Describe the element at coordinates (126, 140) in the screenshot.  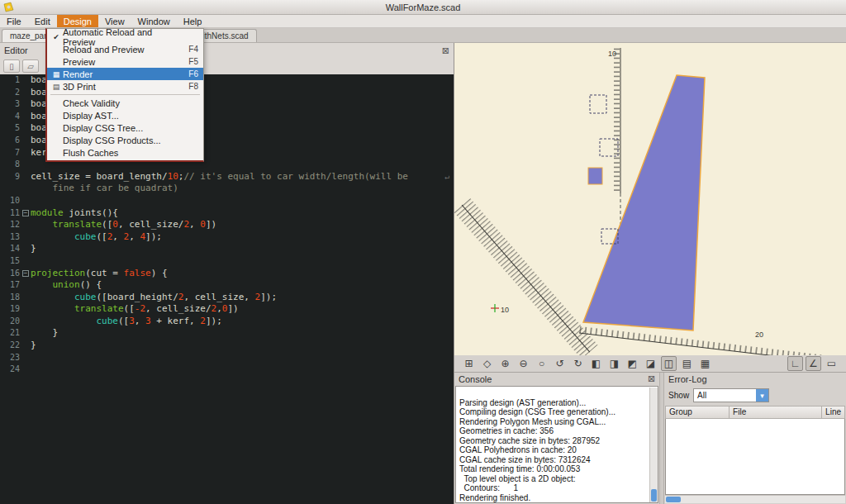
I see `menu-item-display-csg-products: Display CSG Products...` at that location.